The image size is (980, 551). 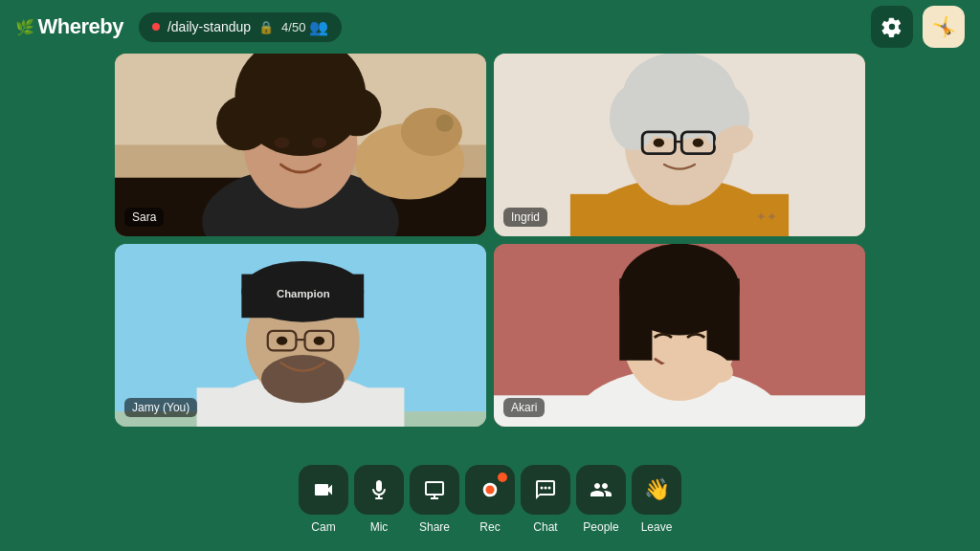 I want to click on toolbar-item-cam: Cam, so click(x=323, y=499).